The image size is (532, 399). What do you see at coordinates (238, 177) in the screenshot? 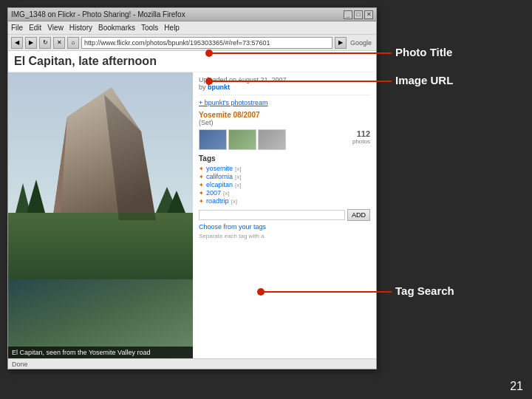
I see `tag-remove-california: [x]` at bounding box center [238, 177].